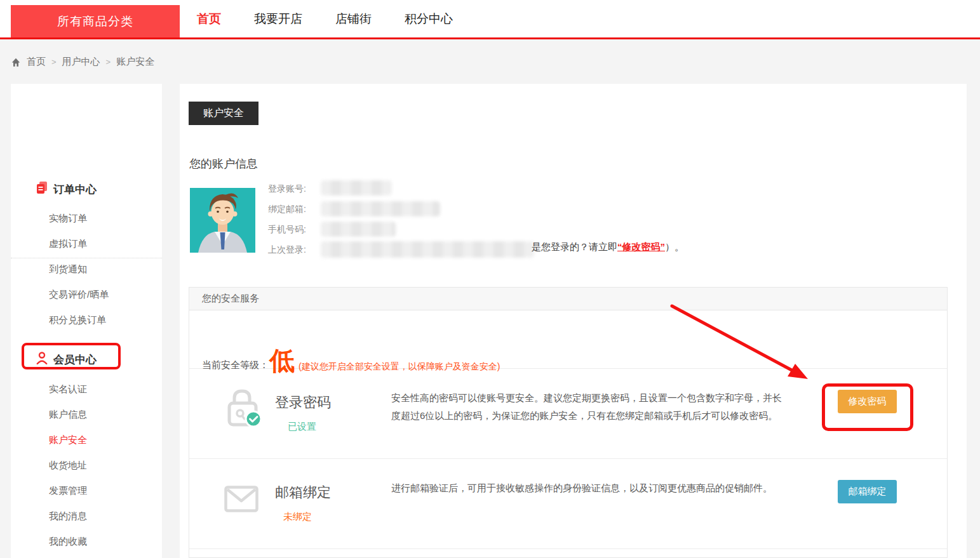  What do you see at coordinates (244, 409) in the screenshot?
I see `lock-icon` at bounding box center [244, 409].